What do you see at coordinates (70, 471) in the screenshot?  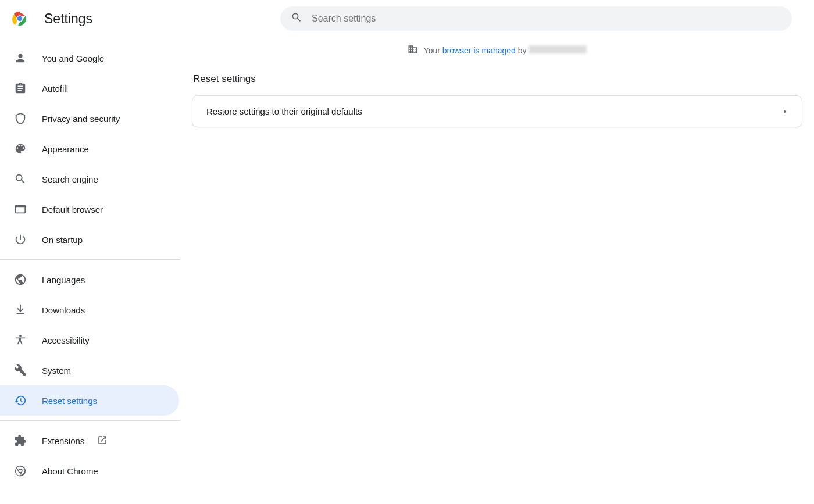 I see `sidebar-item-label: About Chrome` at bounding box center [70, 471].